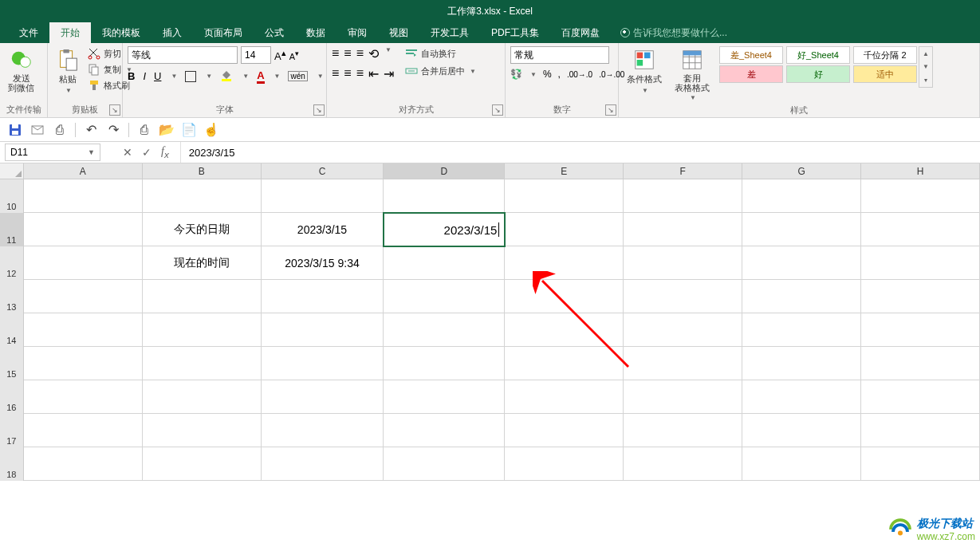  Describe the element at coordinates (440, 71) in the screenshot. I see `merge-center-button: 合并后居中▼` at that location.